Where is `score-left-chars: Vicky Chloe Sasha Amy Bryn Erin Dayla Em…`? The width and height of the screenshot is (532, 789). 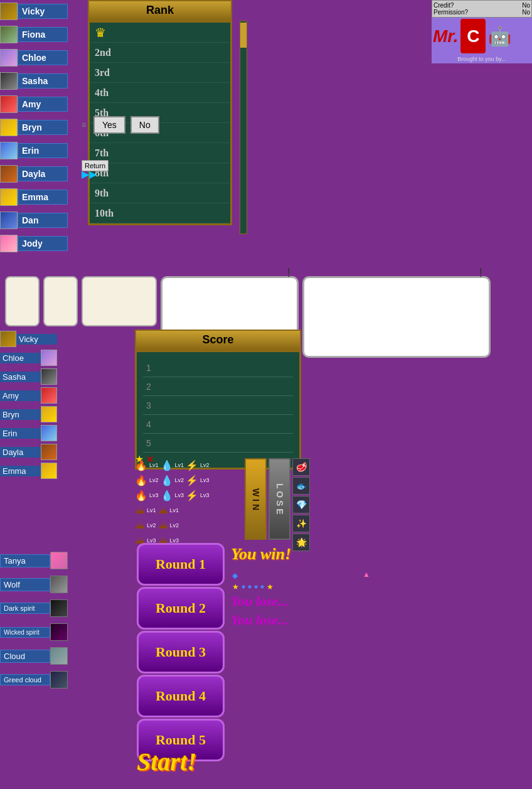
score-left-chars: Vicky Chloe Sasha Amy Bryn Erin Dayla Em… is located at coordinates (29, 405).